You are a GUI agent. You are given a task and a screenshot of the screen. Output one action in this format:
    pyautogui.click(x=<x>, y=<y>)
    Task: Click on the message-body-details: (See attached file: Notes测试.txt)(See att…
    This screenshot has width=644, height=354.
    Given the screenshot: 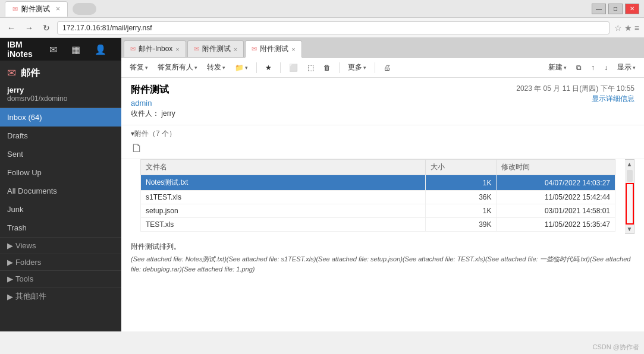 What is the action you would take?
    pyautogui.click(x=383, y=264)
    